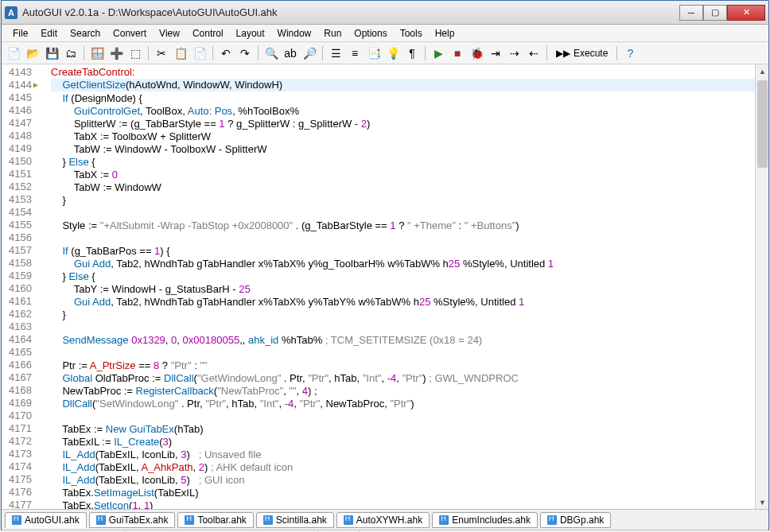  What do you see at coordinates (385, 519) in the screenshot?
I see `tab-strip: AutoGUI.ahkGuiTabEx.ahkToolbar.ahkScinti…` at bounding box center [385, 519].